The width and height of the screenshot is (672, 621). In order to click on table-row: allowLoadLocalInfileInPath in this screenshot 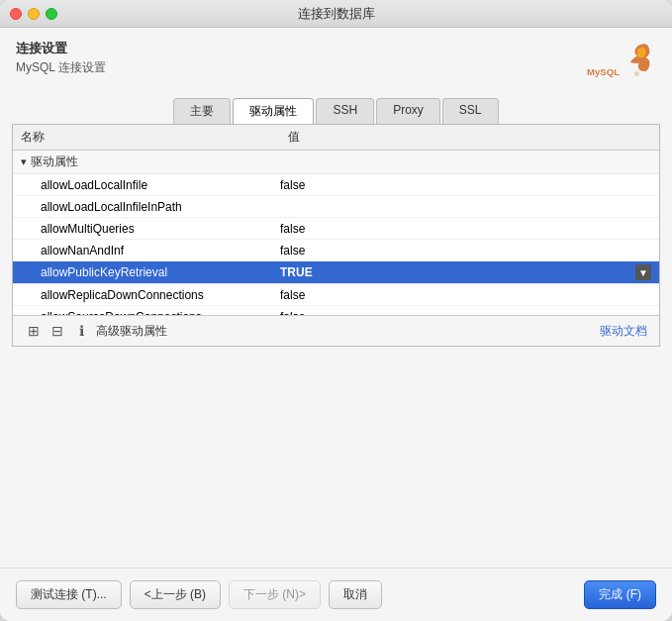, I will do `click(336, 207)`.